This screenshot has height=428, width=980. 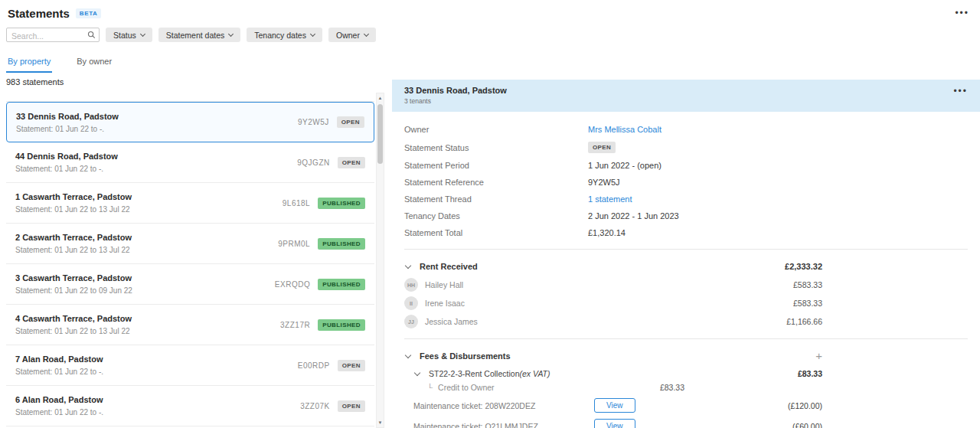 What do you see at coordinates (296, 204) in the screenshot?
I see `statement-reference: 9L618L` at bounding box center [296, 204].